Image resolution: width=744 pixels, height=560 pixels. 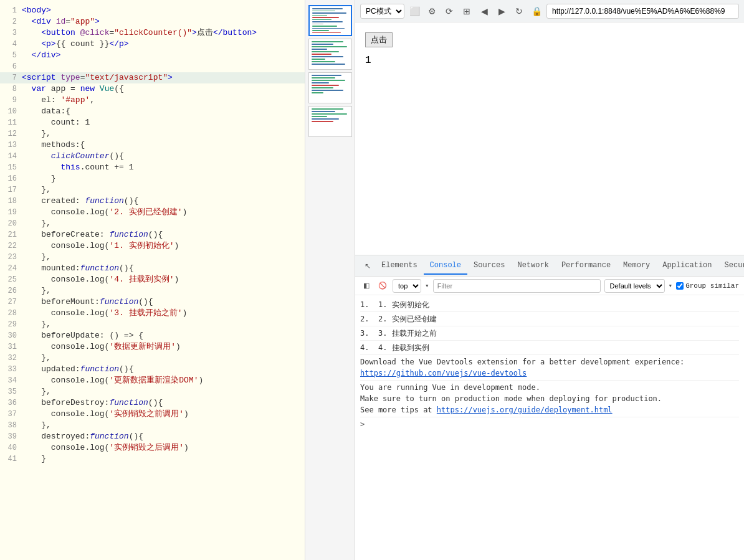 What do you see at coordinates (163, 347) in the screenshot?
I see `line-code: console.log('数据更新时调用')` at bounding box center [163, 347].